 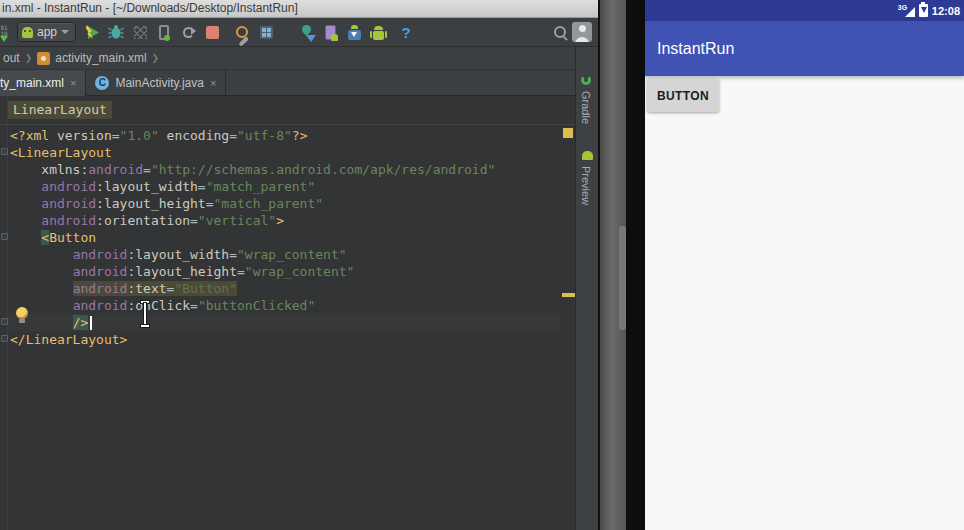 I want to click on coverage-icon, so click(x=140, y=32).